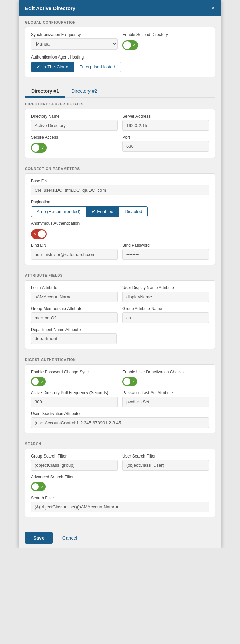 This screenshot has height=644, width=240. What do you see at coordinates (120, 359) in the screenshot?
I see `digest-section-label: DIGEST AUTHENTICATION` at bounding box center [120, 359].